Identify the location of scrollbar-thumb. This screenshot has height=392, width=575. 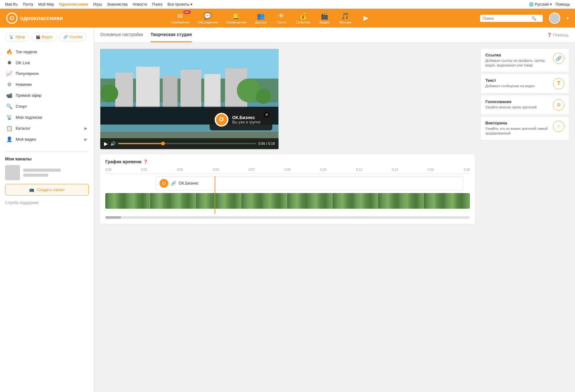
(113, 217).